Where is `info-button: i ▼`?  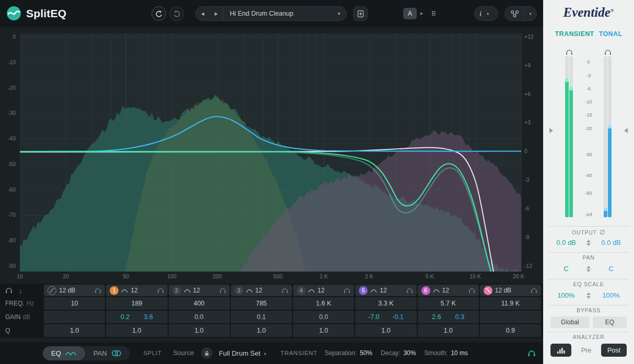
info-button: i ▼ is located at coordinates (486, 14).